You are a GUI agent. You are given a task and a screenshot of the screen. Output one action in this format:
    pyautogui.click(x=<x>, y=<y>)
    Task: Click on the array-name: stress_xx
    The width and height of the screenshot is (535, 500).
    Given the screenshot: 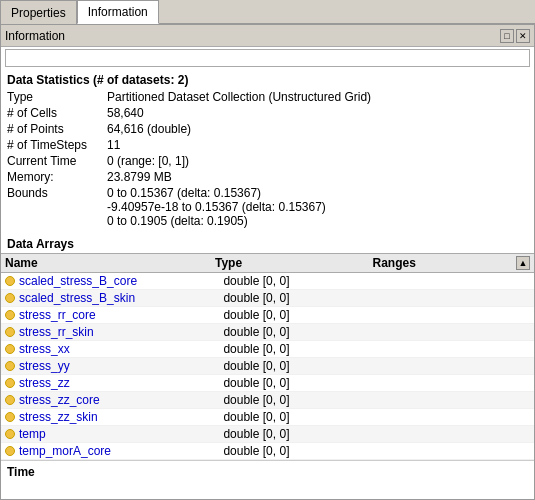 What is the action you would take?
    pyautogui.click(x=121, y=349)
    